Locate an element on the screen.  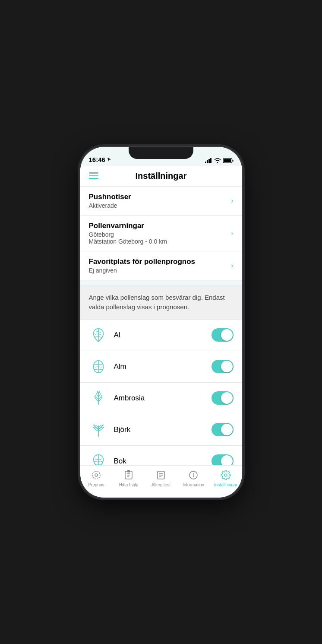
nav-installningar-label: Inställningar is located at coordinates (226, 485).